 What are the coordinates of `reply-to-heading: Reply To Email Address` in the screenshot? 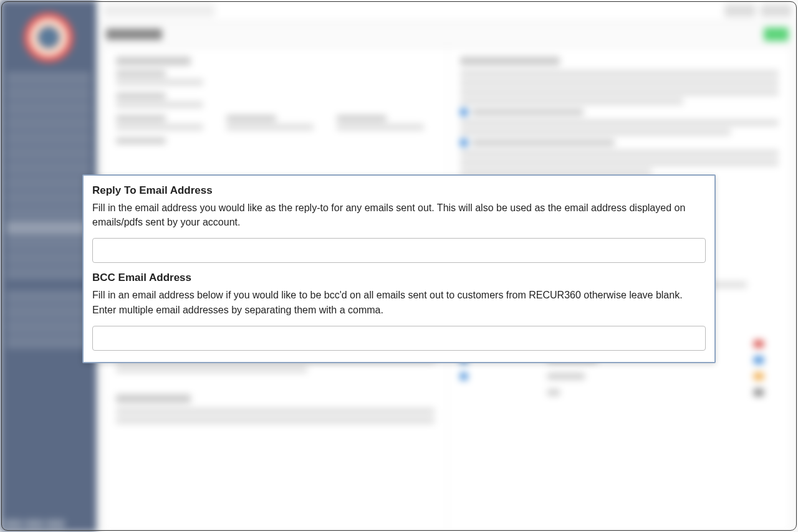 It's located at (399, 191).